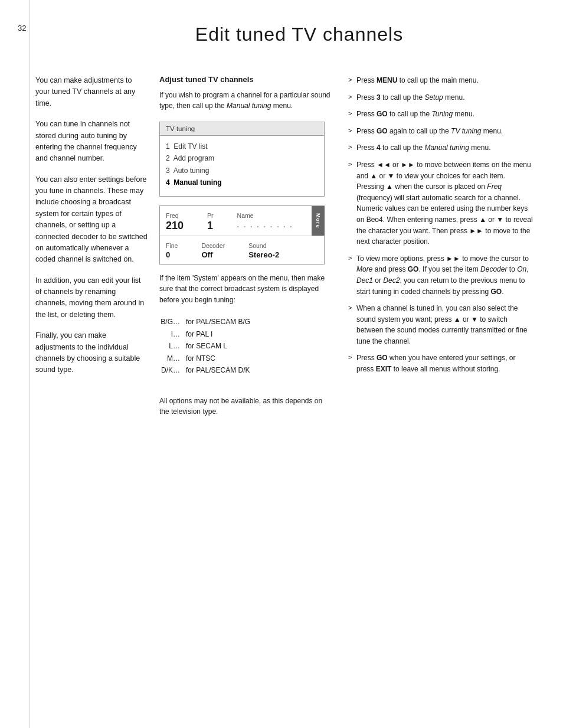 Image resolution: width=563 pixels, height=728 pixels. I want to click on system-item-m: M… for NTSC, so click(245, 359).